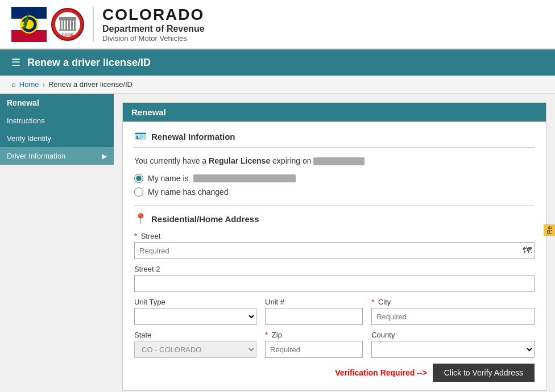  I want to click on header-text: COLORADO Department of Revenue Division …, so click(154, 24).